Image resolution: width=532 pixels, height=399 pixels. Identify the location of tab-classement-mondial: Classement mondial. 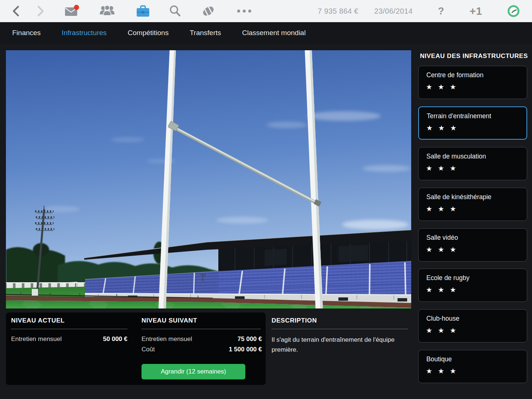
(274, 33).